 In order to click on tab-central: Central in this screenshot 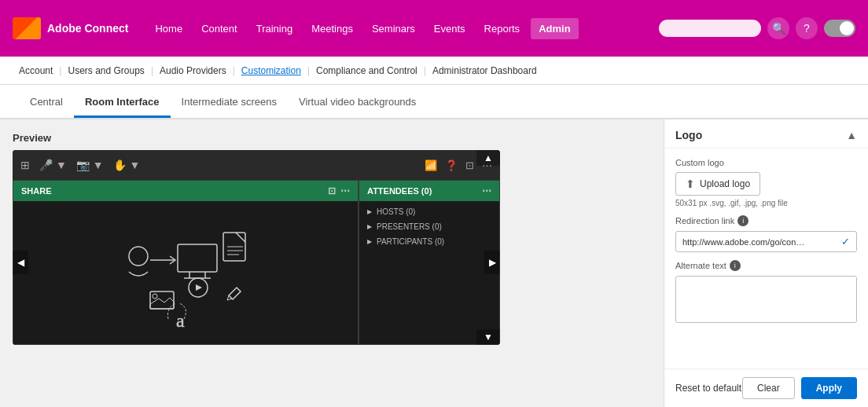, I will do `click(46, 103)`.